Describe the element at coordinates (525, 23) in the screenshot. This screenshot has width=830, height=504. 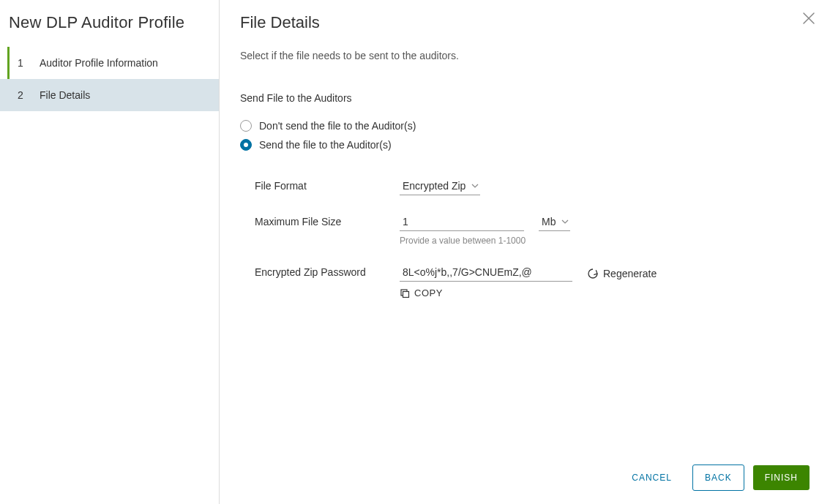
I see `page-title: File Details` at that location.